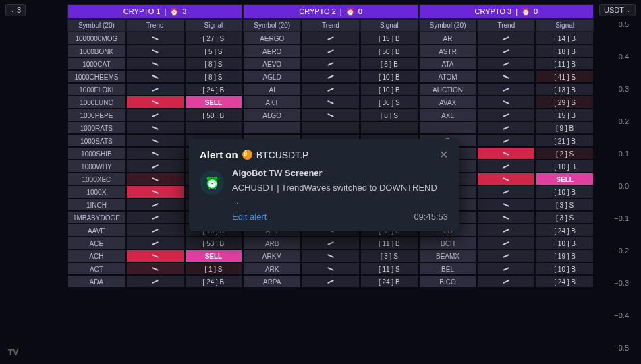 Image resolution: width=641 pixels, height=364 pixels. What do you see at coordinates (565, 231) in the screenshot?
I see `signal-cell: [ 24 ] B` at bounding box center [565, 231].